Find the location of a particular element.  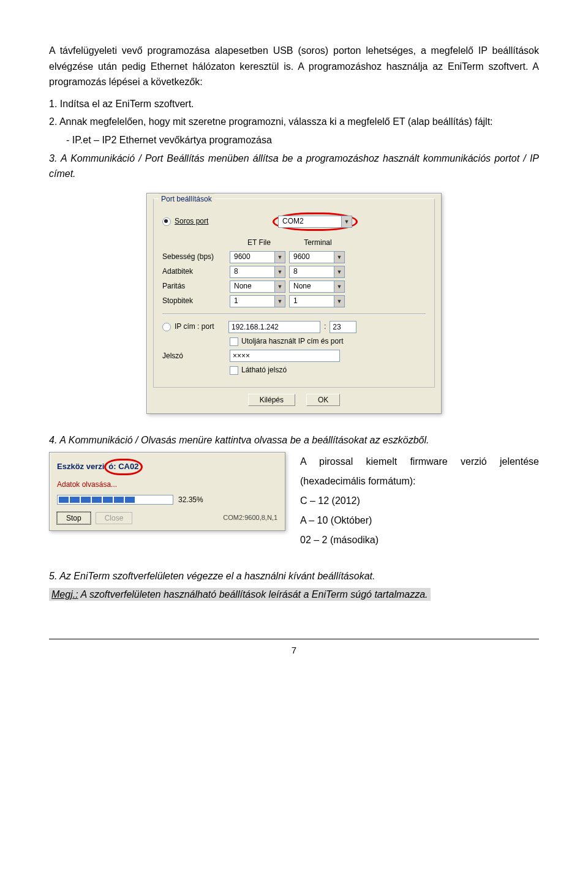

stopbits-et-dropdown: 1▼ is located at coordinates (257, 301).